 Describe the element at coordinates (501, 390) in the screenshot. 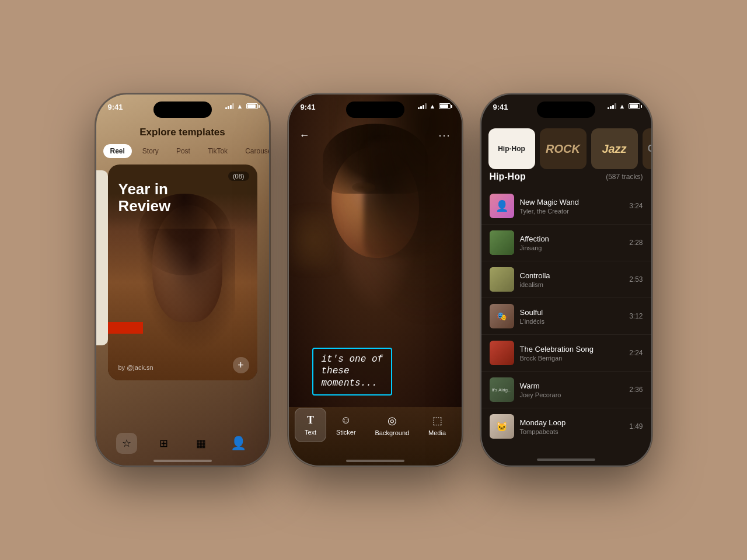

I see `warm-thumb-text: It's Alrig...` at that location.